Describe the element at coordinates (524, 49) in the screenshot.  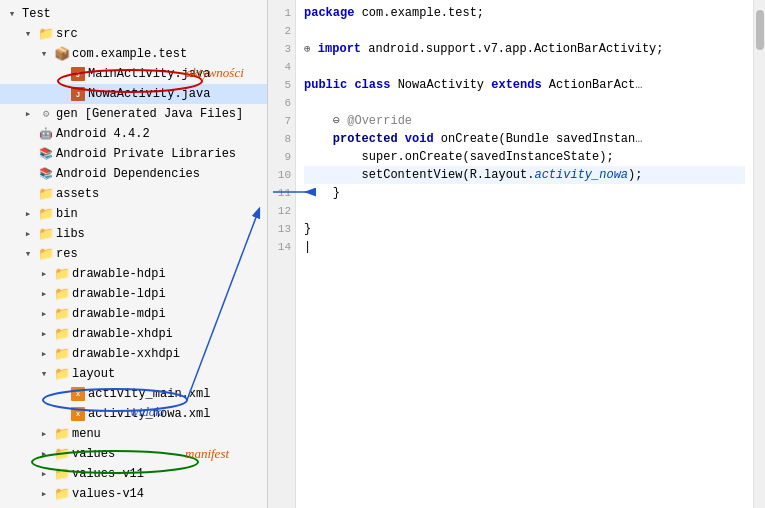
I see `code-line-3: ⊕ import android.support.v7.app.ActionBa…` at that location.